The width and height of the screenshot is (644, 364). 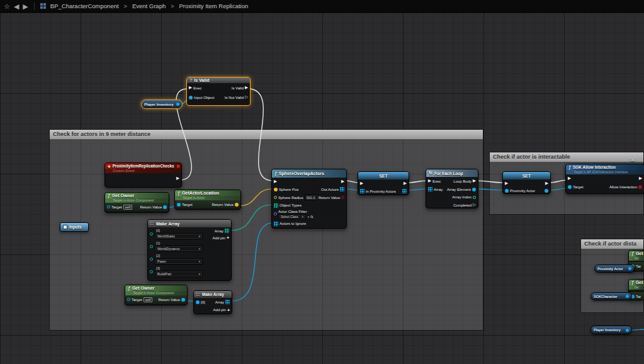 I want to click on exec-out-pin-unconnected, so click(x=247, y=97).